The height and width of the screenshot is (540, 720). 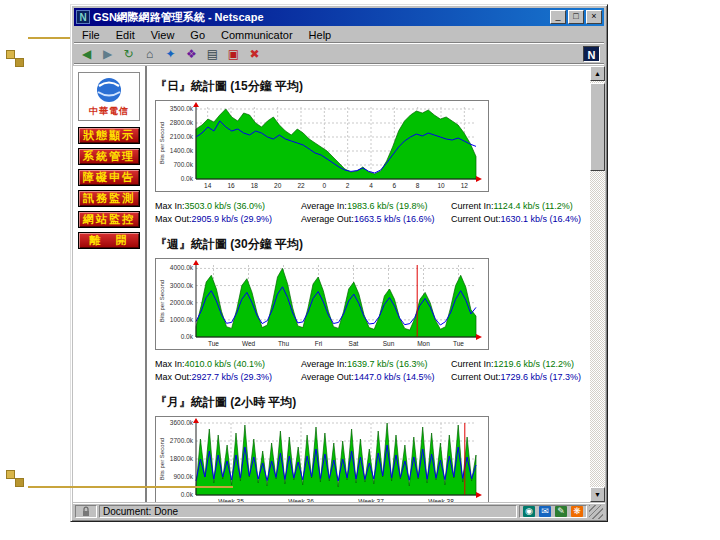 What do you see at coordinates (182, 422) in the screenshot?
I see `svg-text: 3600.0k` at bounding box center [182, 422].